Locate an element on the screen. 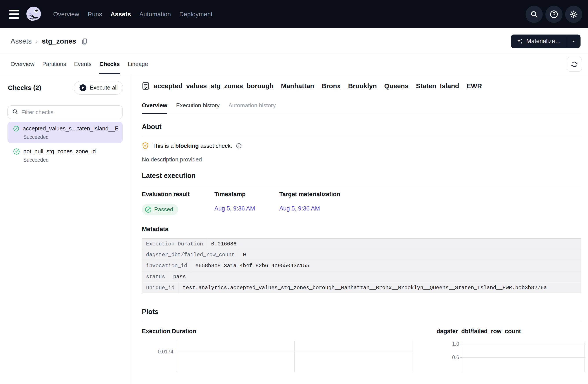 This screenshot has height=384, width=588. metadata-key: unique_id is located at coordinates (161, 288).